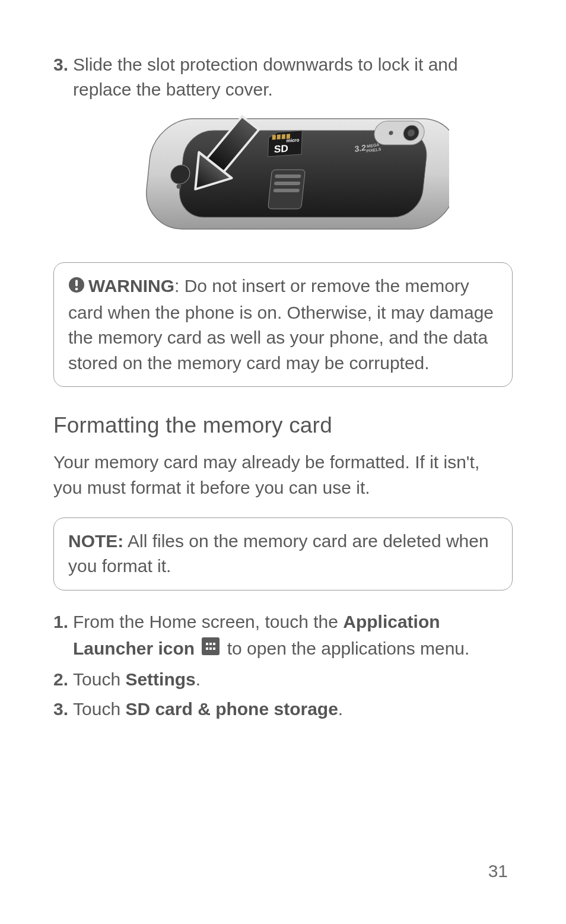  What do you see at coordinates (132, 286) in the screenshot?
I see `warning-label: WARNING` at bounding box center [132, 286].